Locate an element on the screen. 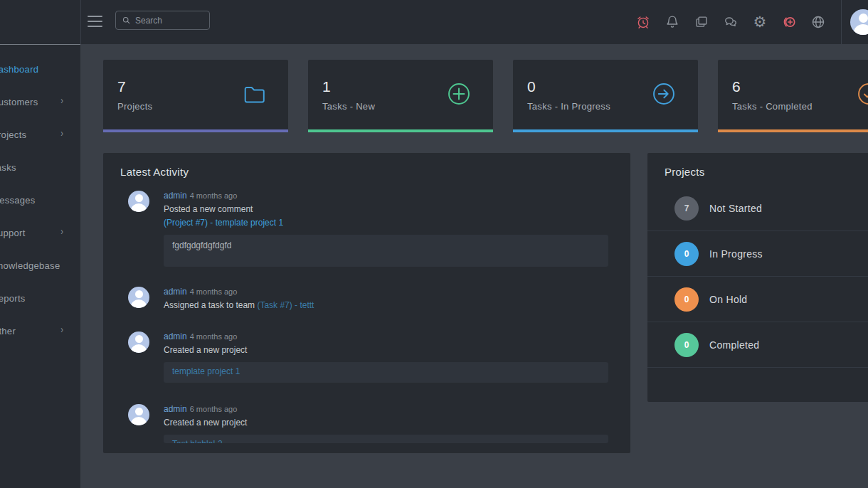 This screenshot has width=868, height=488. topbar-divider is located at coordinates (841, 22).